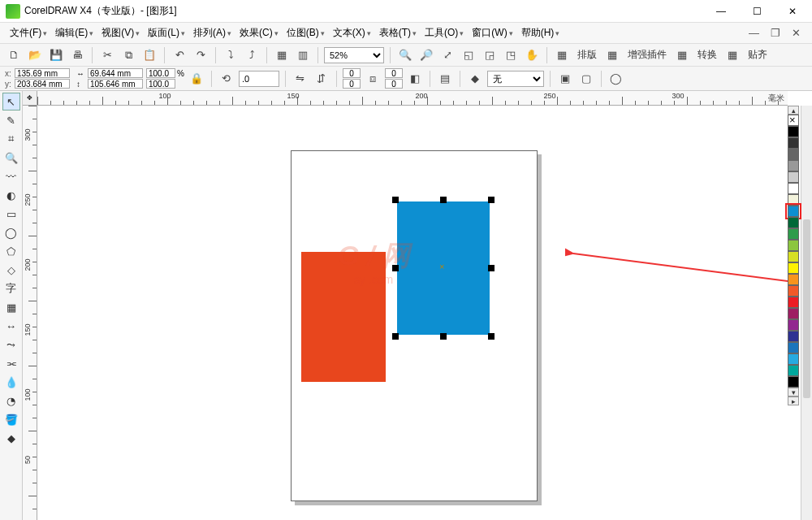  What do you see at coordinates (282, 55) in the screenshot?
I see `app-launcher-icon: ▦` at bounding box center [282, 55].